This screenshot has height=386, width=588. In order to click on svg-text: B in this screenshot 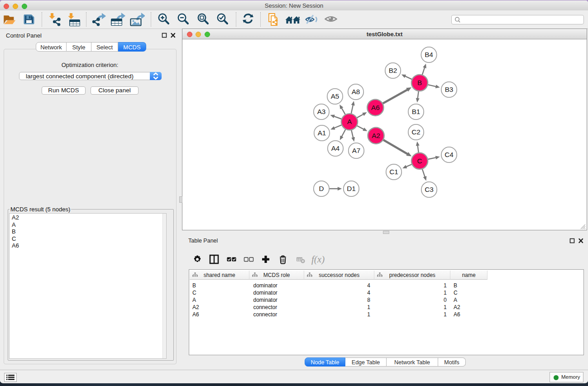, I will do `click(420, 82)`.